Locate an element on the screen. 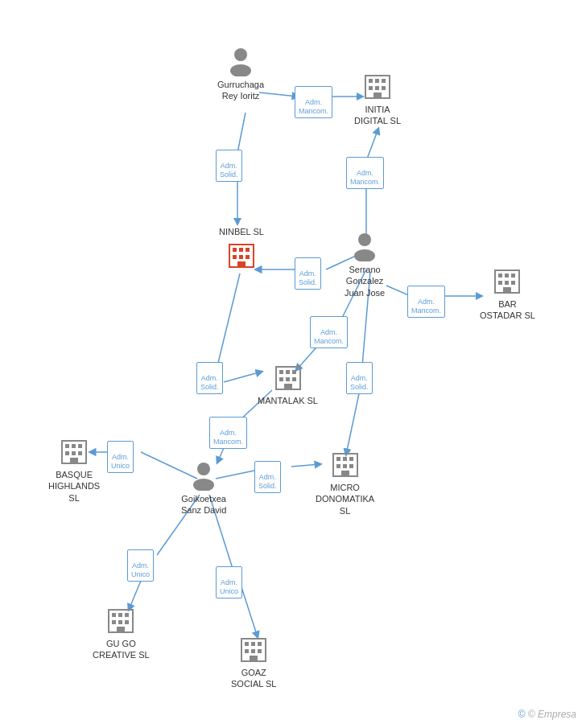 This screenshot has width=586, height=728. label-ninbel: NINBEL SL is located at coordinates (241, 232).